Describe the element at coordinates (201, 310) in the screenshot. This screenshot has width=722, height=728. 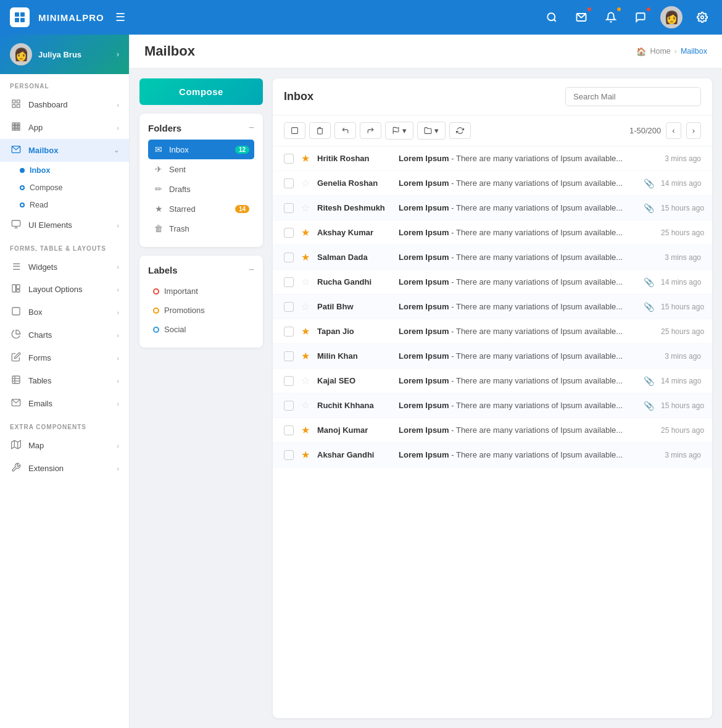
I see `label-item-promotions: Promotions` at that location.